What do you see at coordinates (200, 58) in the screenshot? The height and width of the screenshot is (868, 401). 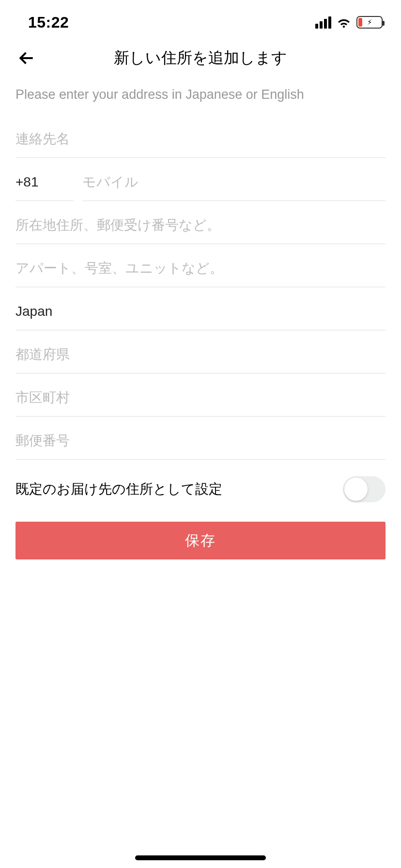 I see `nav-bar: 新しい住所を追加します` at bounding box center [200, 58].